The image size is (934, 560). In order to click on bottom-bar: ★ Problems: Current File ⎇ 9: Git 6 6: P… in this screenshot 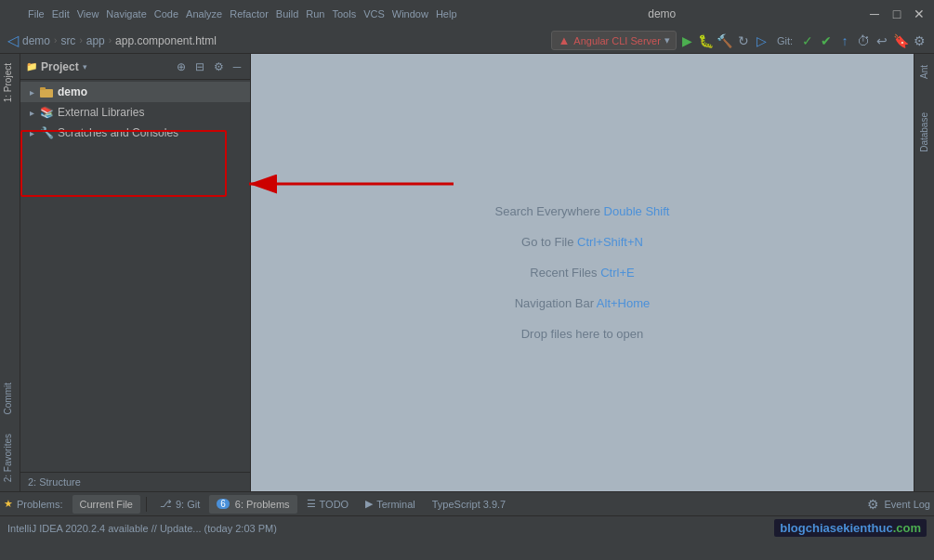, I will do `click(467, 503)`.